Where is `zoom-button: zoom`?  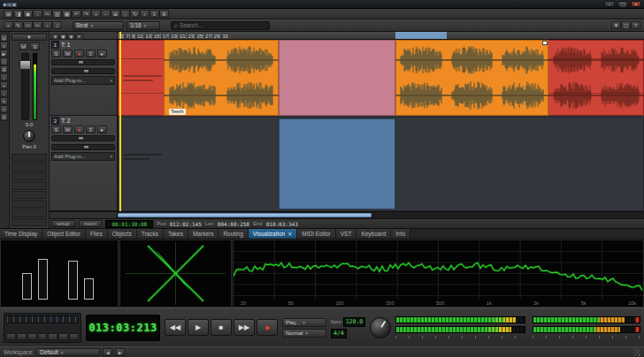
zoom-button: zoom is located at coordinates (90, 224).